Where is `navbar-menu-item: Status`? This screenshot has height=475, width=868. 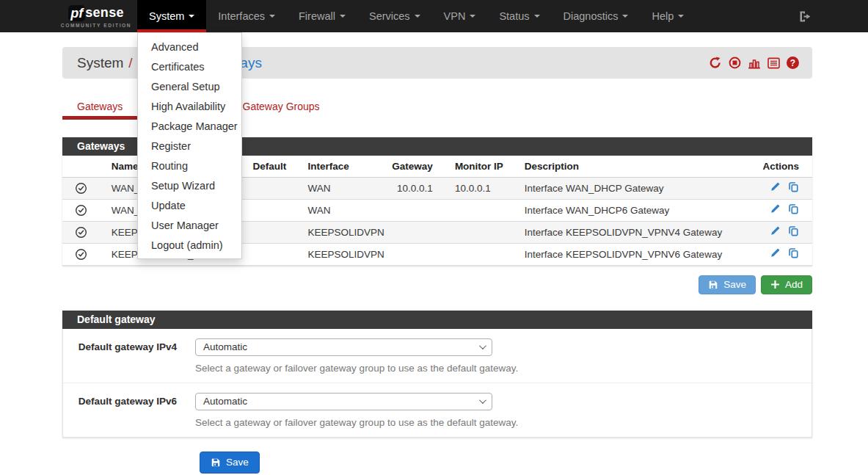 navbar-menu-item: Status is located at coordinates (519, 16).